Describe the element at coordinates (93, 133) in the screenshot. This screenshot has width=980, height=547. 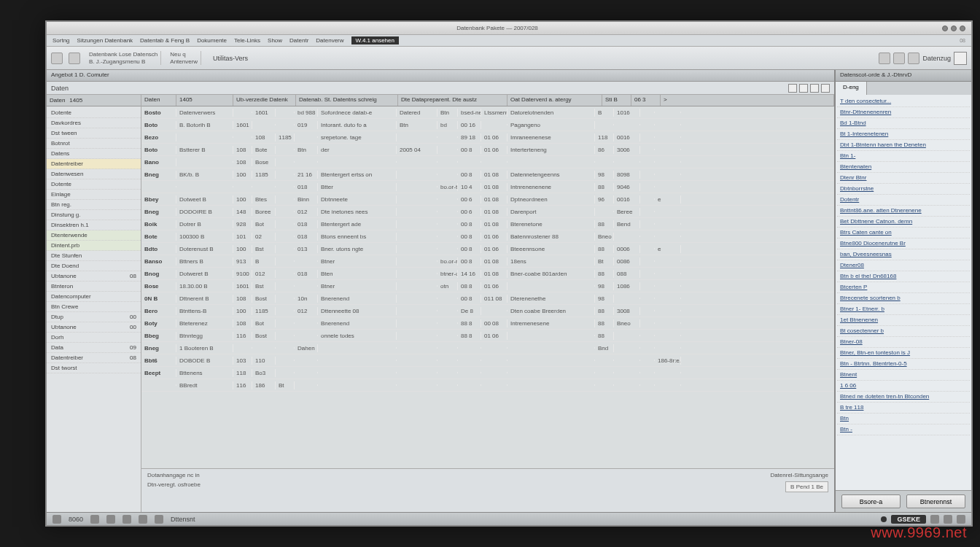
I see `tree-item: Dst tween` at that location.